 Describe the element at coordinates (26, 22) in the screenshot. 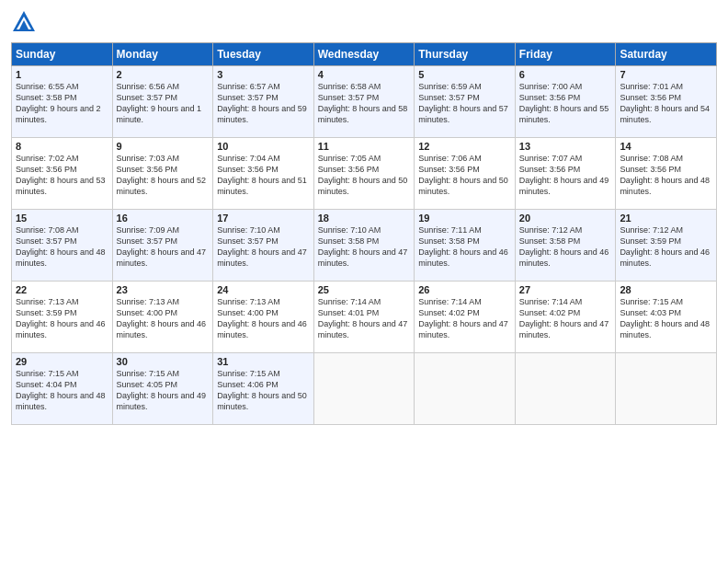

I see `logo` at that location.